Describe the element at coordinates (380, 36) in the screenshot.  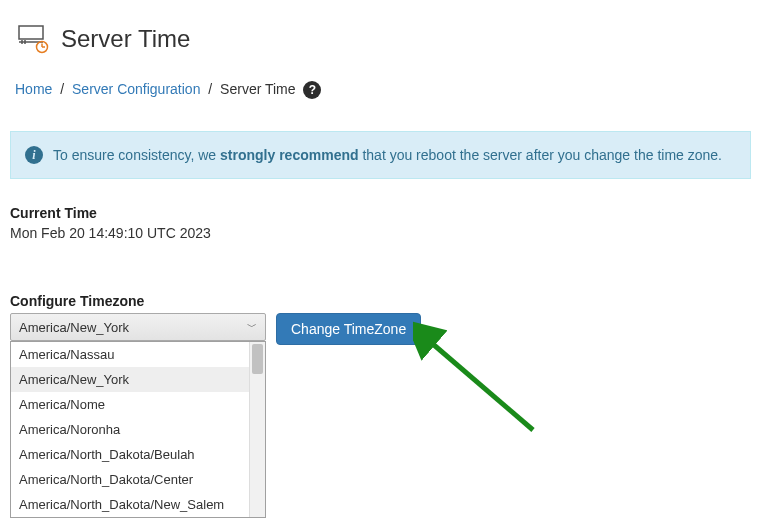
I see `page-header: Server Time` at that location.